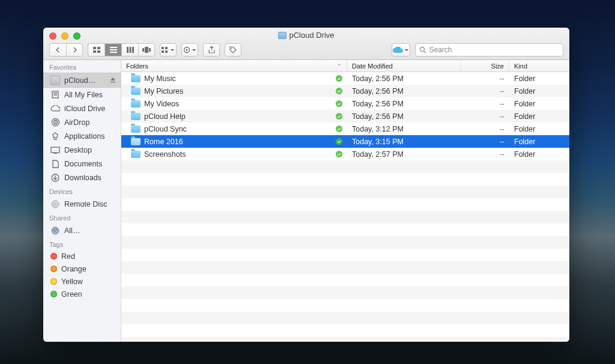  Describe the element at coordinates (77, 123) in the screenshot. I see `sidebar-item-label: AirDrop` at that location.